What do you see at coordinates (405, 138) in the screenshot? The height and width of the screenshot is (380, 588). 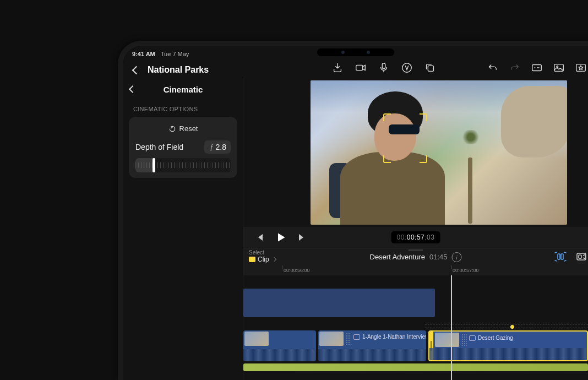 I see `focus-box` at bounding box center [405, 138].